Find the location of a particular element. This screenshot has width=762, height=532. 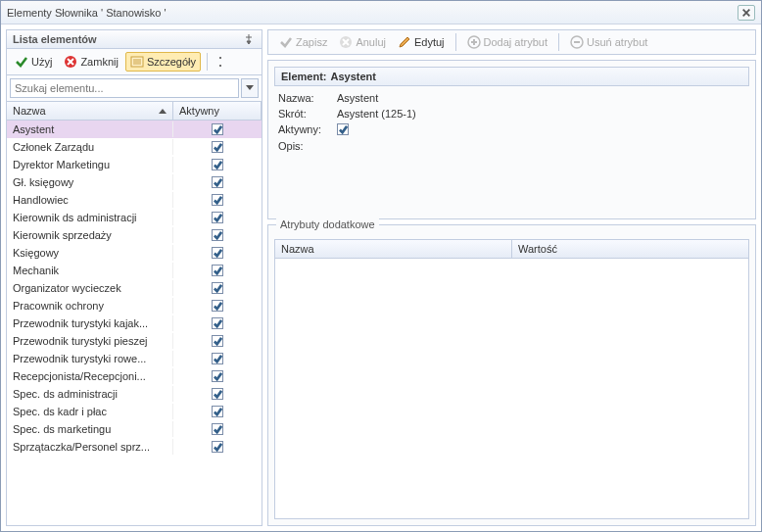

close-icon is located at coordinates (746, 13).